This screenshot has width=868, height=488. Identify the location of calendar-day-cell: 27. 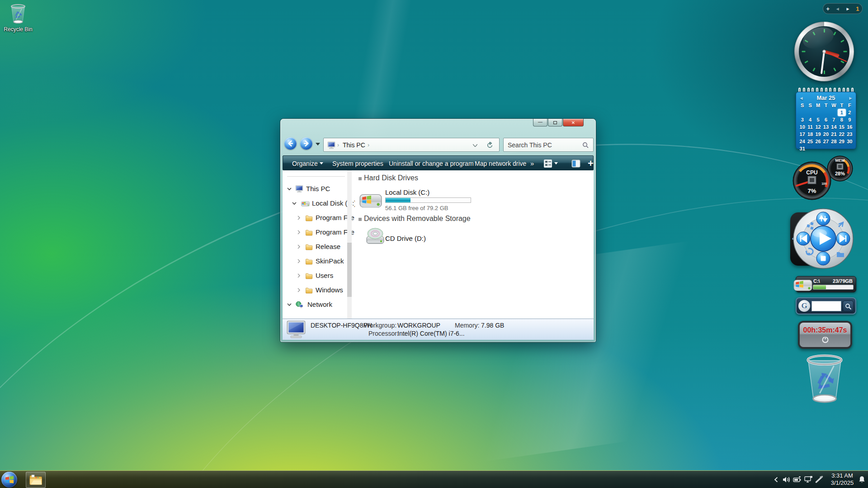
(826, 141).